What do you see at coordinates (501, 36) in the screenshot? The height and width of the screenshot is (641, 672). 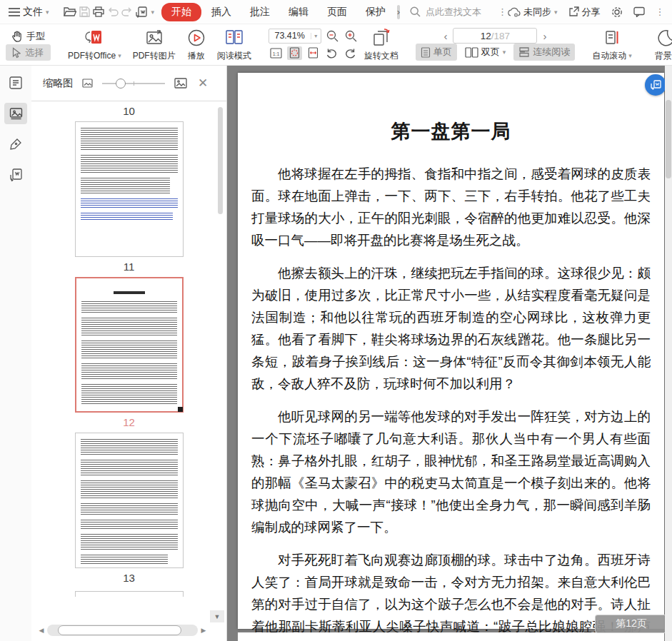 I see `total-page-number: /187` at bounding box center [501, 36].